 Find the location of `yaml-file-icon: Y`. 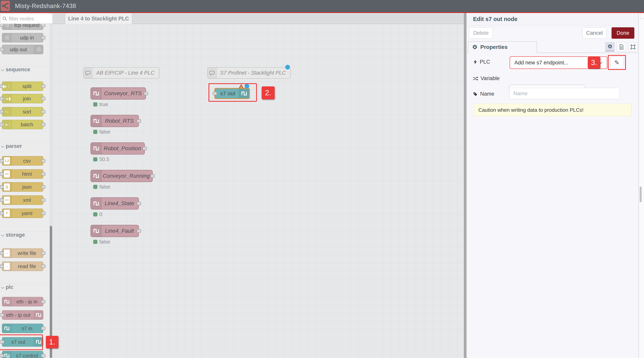

yaml-file-icon: Y is located at coordinates (7, 213).